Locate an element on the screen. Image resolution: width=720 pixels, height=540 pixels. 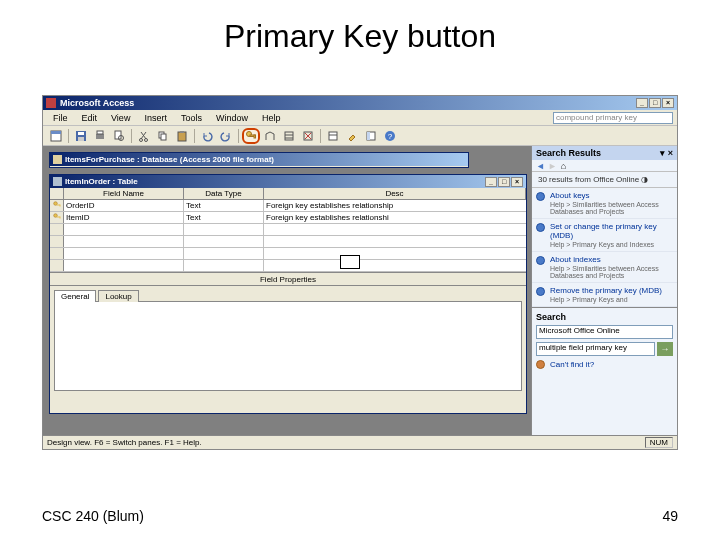
primary-key-button is located at coordinates (251, 136).